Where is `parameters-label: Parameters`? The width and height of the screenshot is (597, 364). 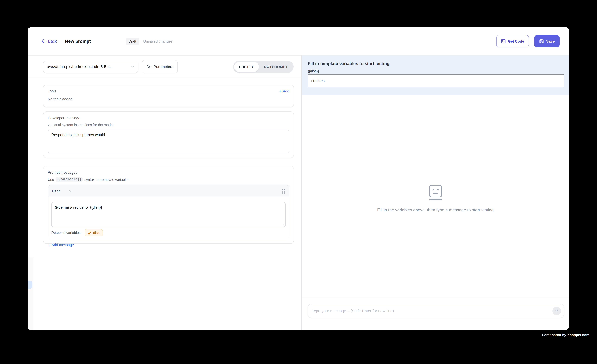
parameters-label: Parameters is located at coordinates (163, 67).